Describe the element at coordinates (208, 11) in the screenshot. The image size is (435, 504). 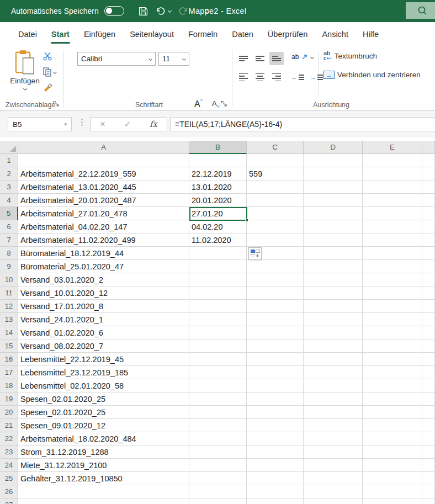
I see `customize-qat-icon` at that location.